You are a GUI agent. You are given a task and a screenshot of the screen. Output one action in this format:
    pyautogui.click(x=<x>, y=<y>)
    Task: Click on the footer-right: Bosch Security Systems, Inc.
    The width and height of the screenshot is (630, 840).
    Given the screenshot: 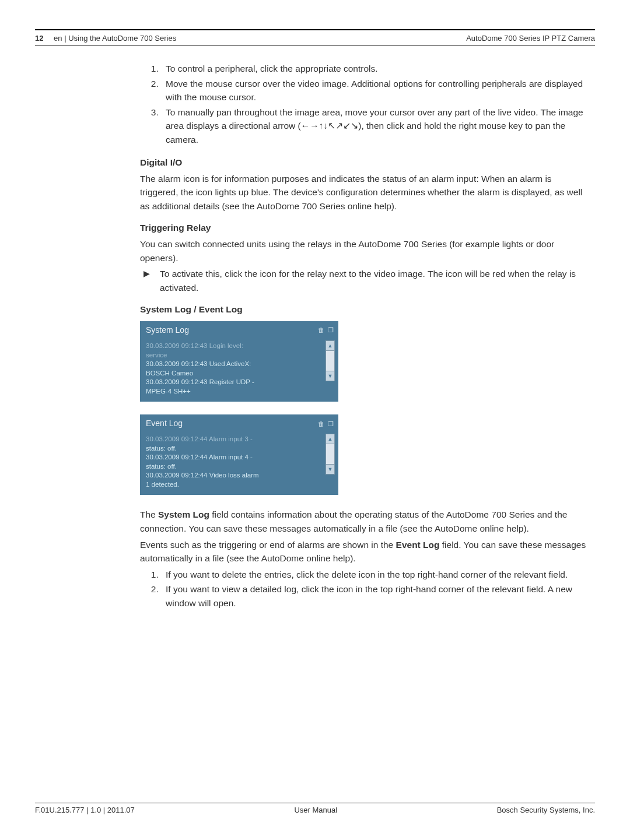 What is the action you would take?
    pyautogui.click(x=546, y=810)
    